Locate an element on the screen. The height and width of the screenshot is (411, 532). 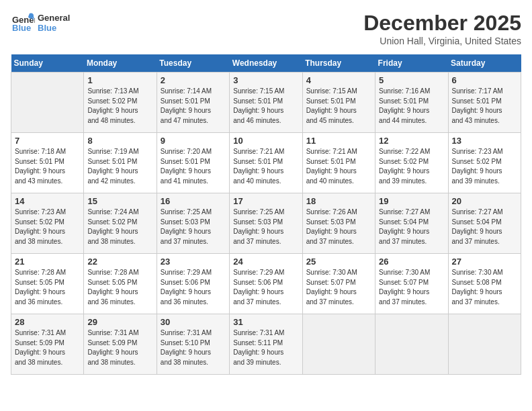
day-cell: 3Sunrise: 7:15 AM Sunset: 5:01 PM Daylig… is located at coordinates (266, 103).